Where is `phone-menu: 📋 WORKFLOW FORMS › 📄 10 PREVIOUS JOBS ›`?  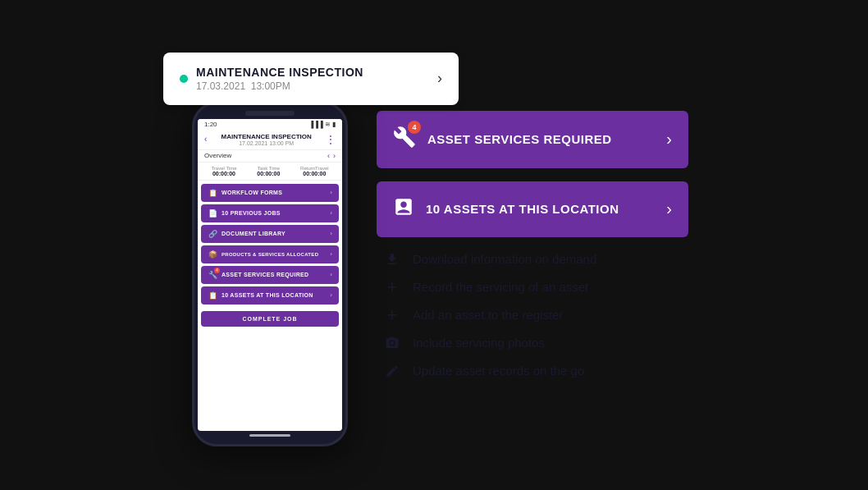
phone-menu: 📋 WORKFLOW FORMS › 📄 10 PREVIOUS JOBS › is located at coordinates (270, 245).